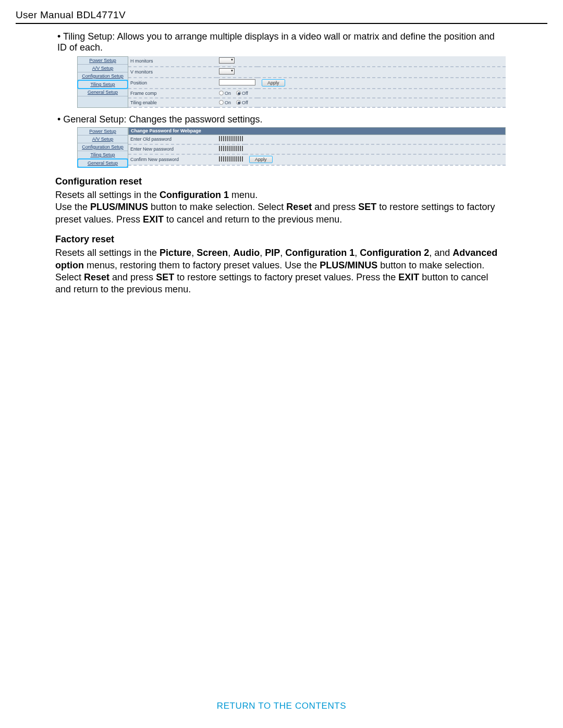 This screenshot has height=728, width=563. Describe the element at coordinates (173, 140) in the screenshot. I see `row-old-password-label: Enter Old password` at that location.